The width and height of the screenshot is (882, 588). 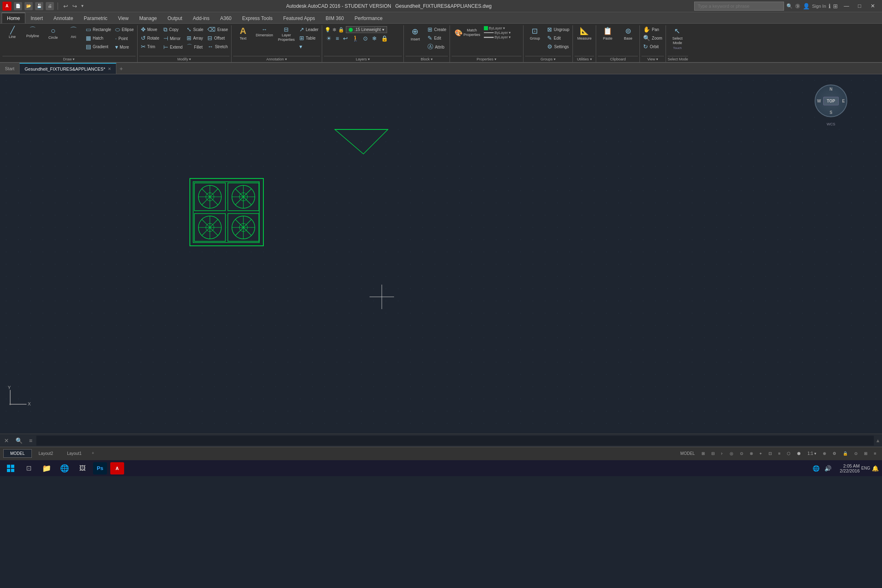 I want to click on tab-performance: Performance, so click(x=368, y=18).